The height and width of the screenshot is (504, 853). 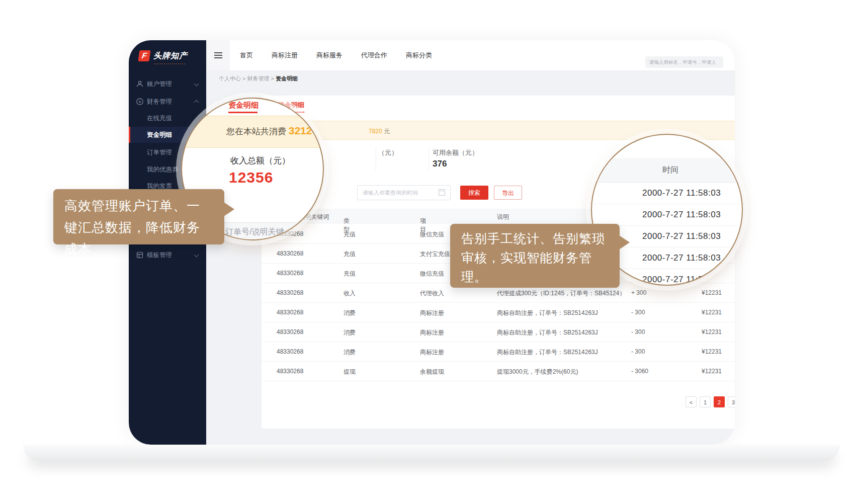 I want to click on brand-logo: F 头牌知产, so click(x=163, y=56).